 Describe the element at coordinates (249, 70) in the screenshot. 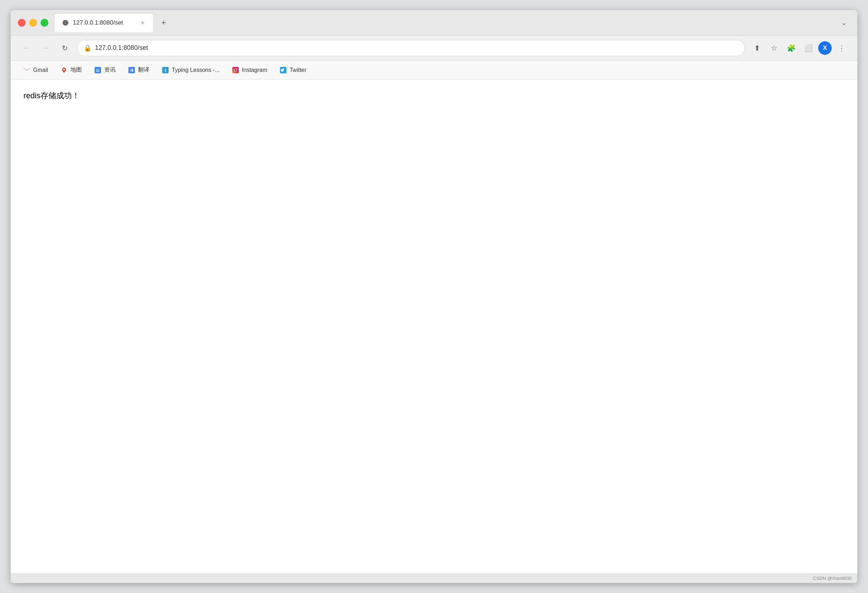

I see `bookmark-instagram: Instagram` at that location.